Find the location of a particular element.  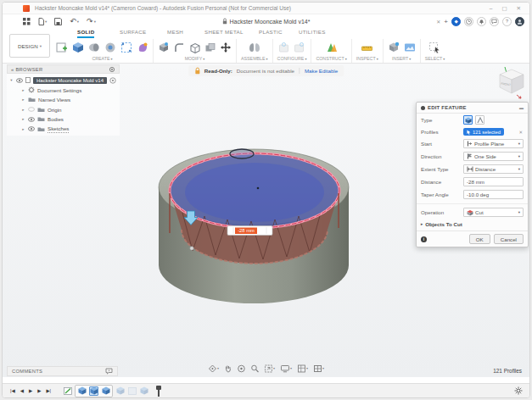

browser-item-named-views: ▸ Named Views is located at coordinates (63, 100).